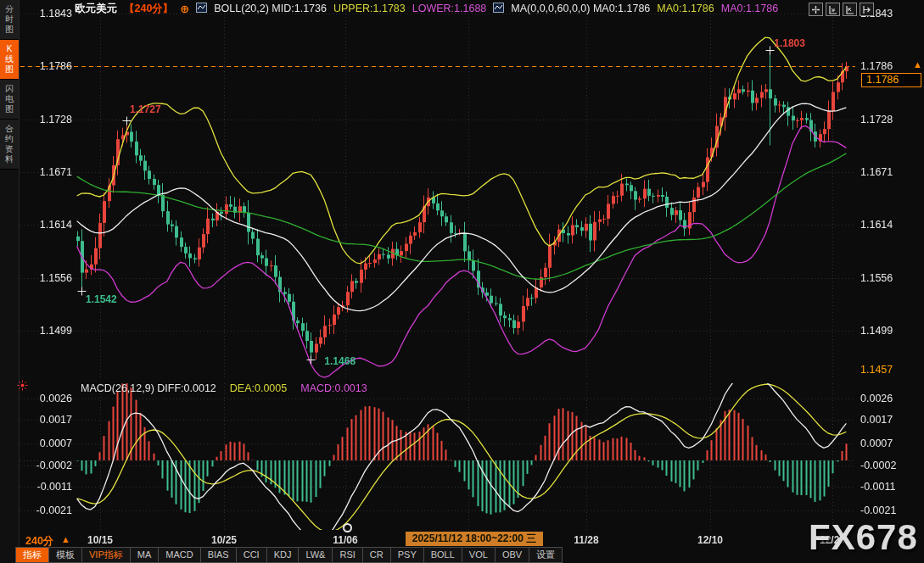 This screenshot has height=563, width=924. Describe the element at coordinates (334, 388) in the screenshot. I see `macd-bar-value: MACD:0.0013` at that location.